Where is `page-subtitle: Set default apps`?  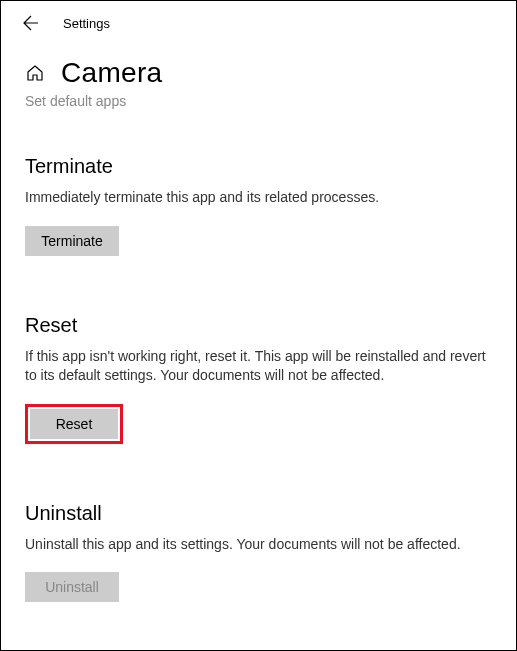
page-subtitle: Set default apps is located at coordinates (258, 101).